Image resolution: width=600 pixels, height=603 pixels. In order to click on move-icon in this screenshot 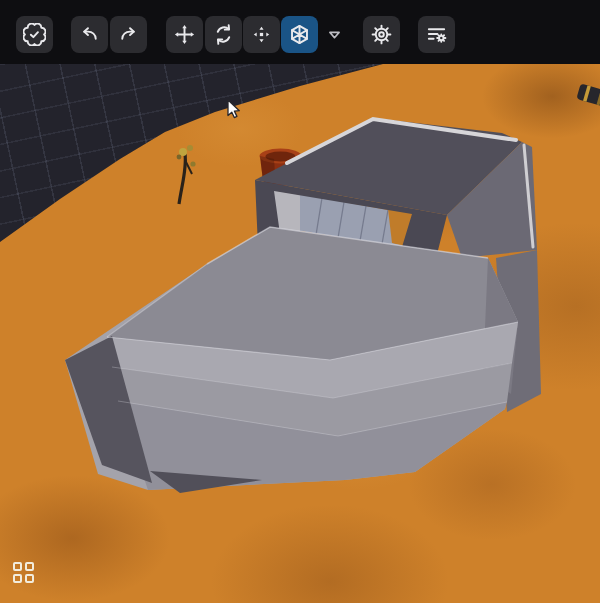, I will do `click(184, 34)`.